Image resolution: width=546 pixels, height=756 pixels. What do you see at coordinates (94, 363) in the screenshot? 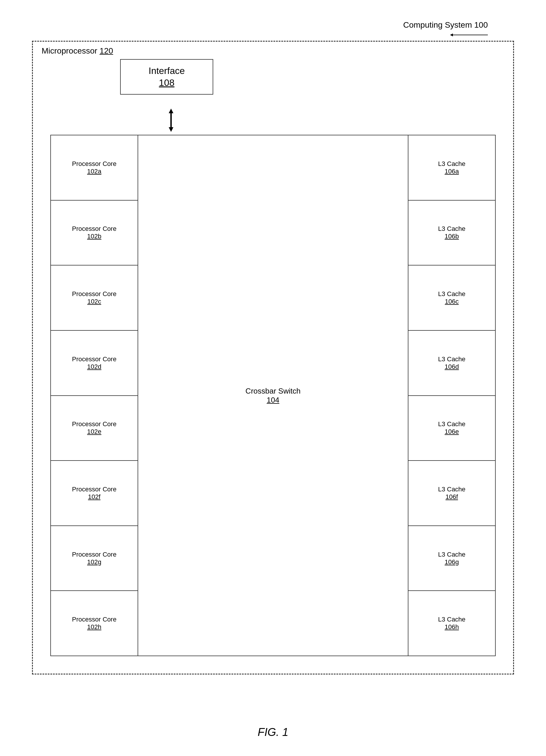
I see `core-cell-3: Processor Core102d` at bounding box center [94, 363].